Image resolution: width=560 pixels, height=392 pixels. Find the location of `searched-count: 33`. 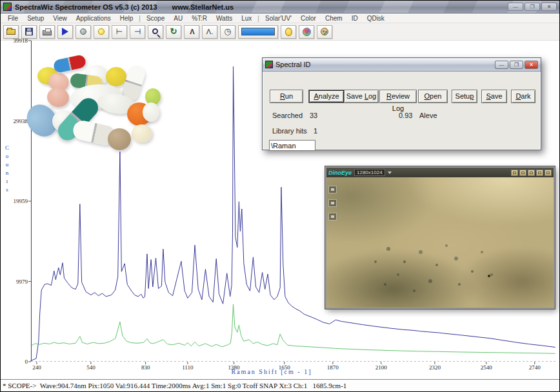

searched-count: 33 is located at coordinates (314, 115).